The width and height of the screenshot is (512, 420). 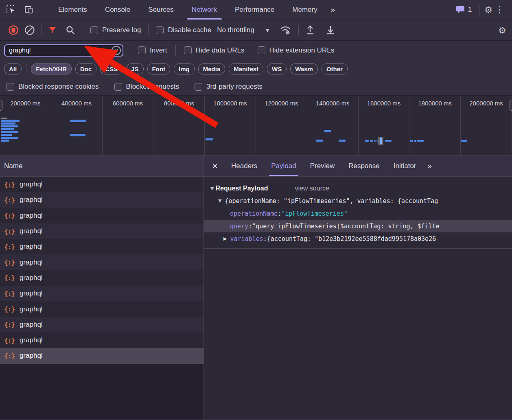 I want to click on search-icon, so click(x=70, y=30).